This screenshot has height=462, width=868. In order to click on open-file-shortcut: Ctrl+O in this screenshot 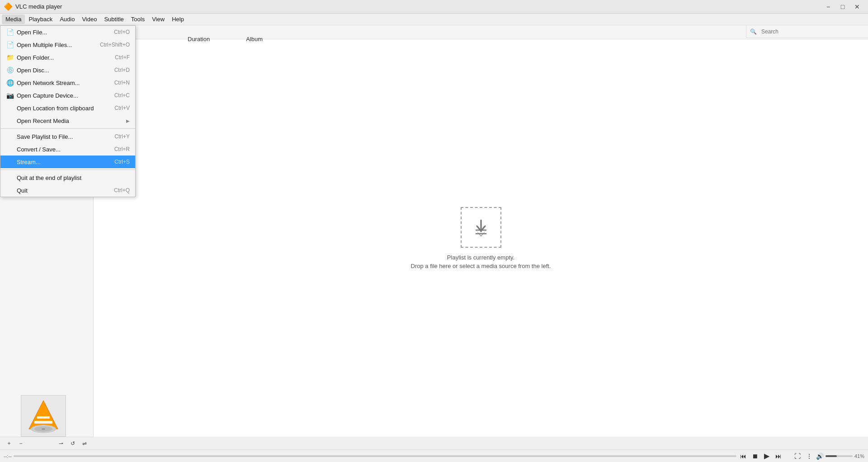, I will do `click(122, 32)`.